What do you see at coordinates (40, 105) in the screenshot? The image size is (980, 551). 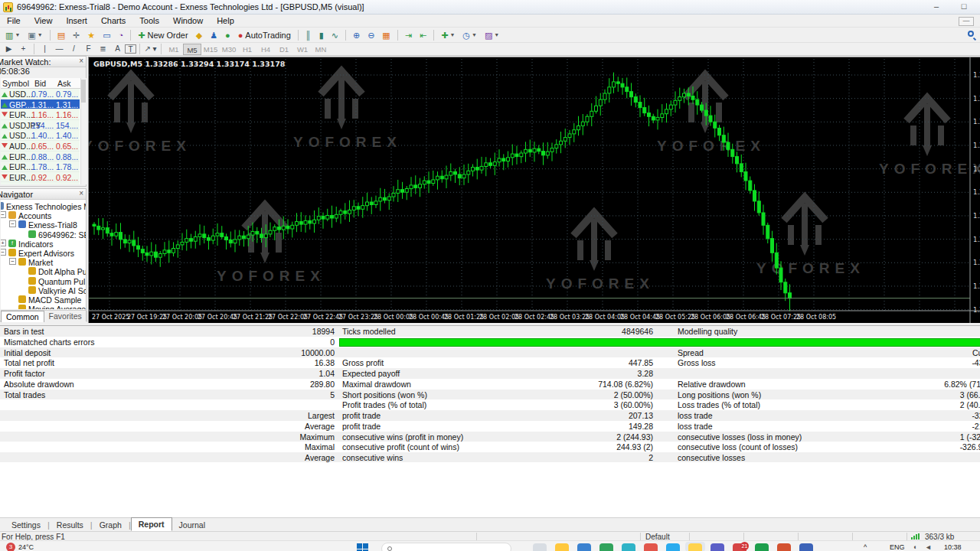 I see `market-watch-row-GBP: GBP...1.31...1.31...` at bounding box center [40, 105].